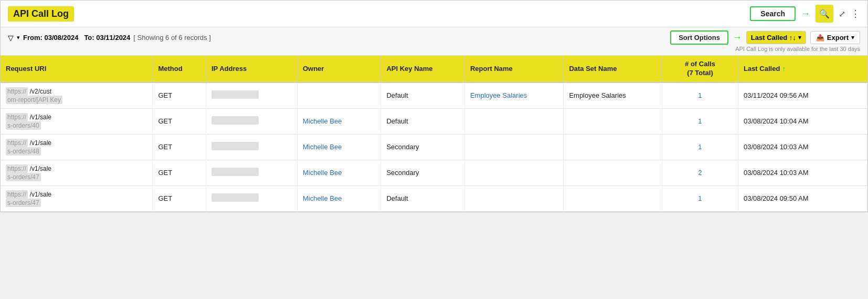  Describe the element at coordinates (772, 14) in the screenshot. I see `search-button: Search` at that location.